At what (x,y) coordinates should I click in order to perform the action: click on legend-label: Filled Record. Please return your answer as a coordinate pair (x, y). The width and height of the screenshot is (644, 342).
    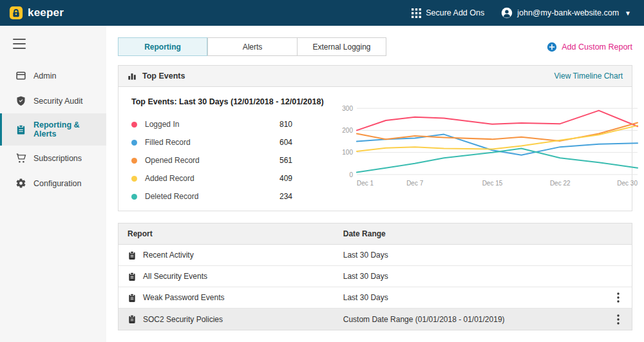
    Looking at the image, I should click on (213, 142).